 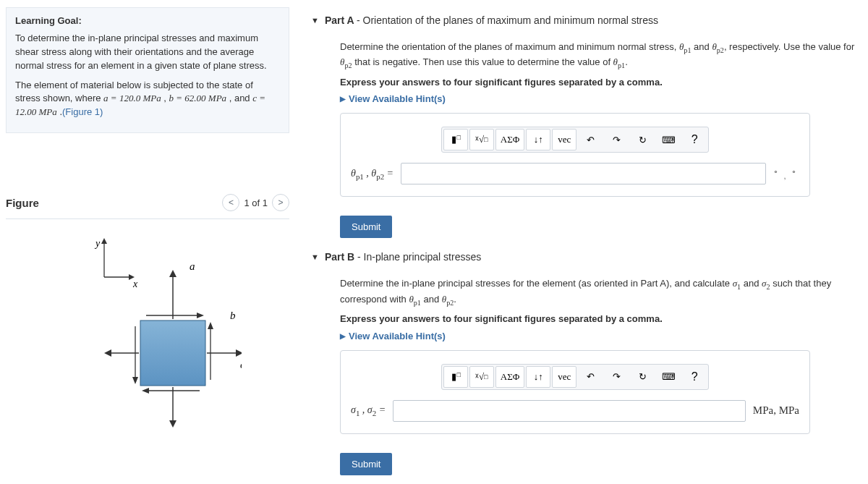 I want to click on part-b-input-label: σ1 , σ2 =, so click(x=368, y=411).